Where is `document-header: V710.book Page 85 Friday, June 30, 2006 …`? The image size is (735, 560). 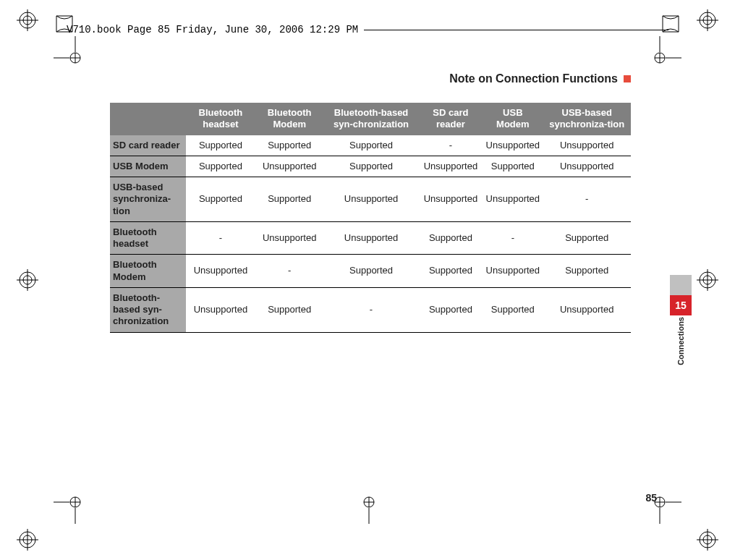
document-header: V710.book Page 85 Friday, June 30, 2006 … is located at coordinates (368, 30).